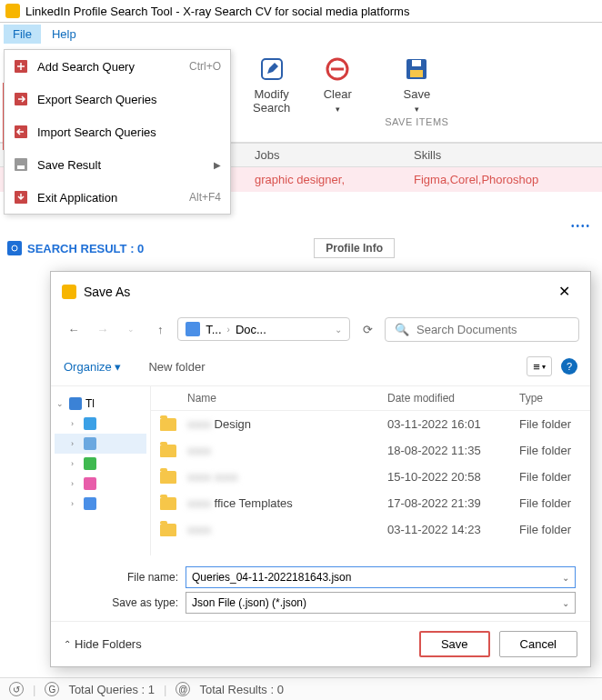 This screenshot has height=700, width=602. I want to click on link-icon, so click(15, 248).